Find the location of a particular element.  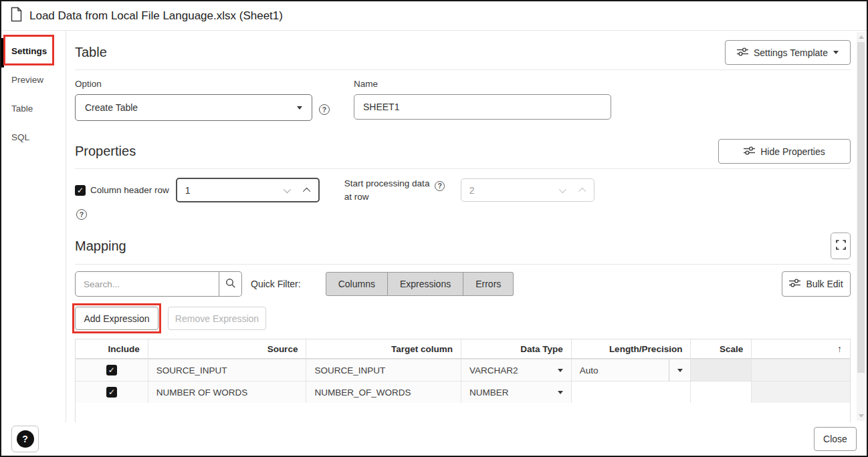

option-selected-value: Create Table is located at coordinates (111, 108).